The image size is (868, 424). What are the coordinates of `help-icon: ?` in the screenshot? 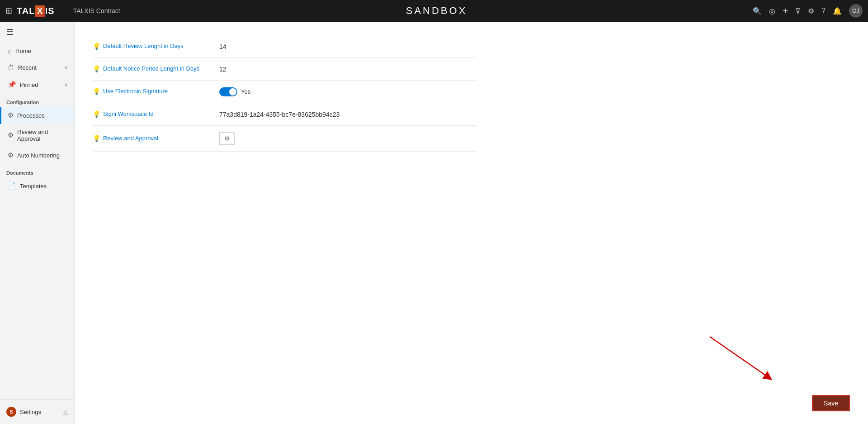 It's located at (824, 11).